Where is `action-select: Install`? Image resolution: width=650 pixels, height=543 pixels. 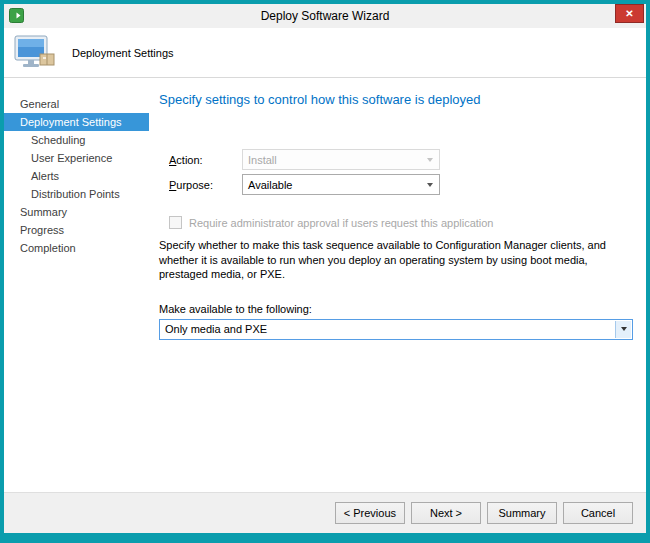
action-select: Install is located at coordinates (341, 160).